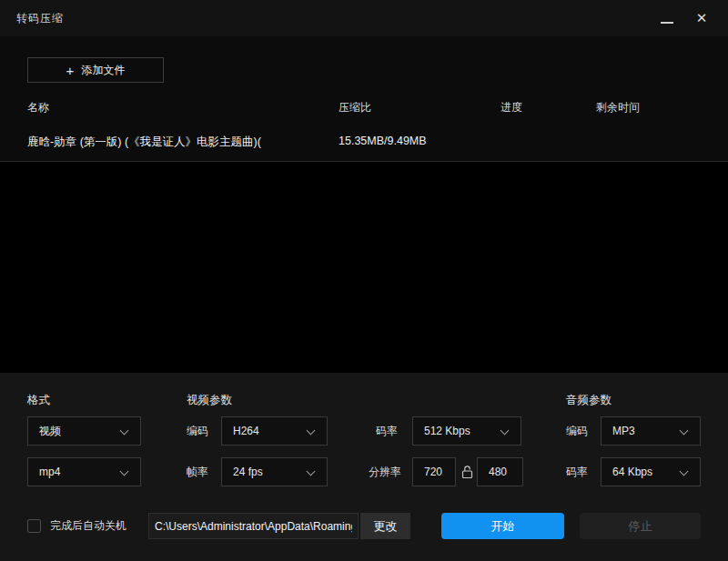 This screenshot has height=561, width=728. I want to click on framerate-label: 帧率, so click(197, 472).